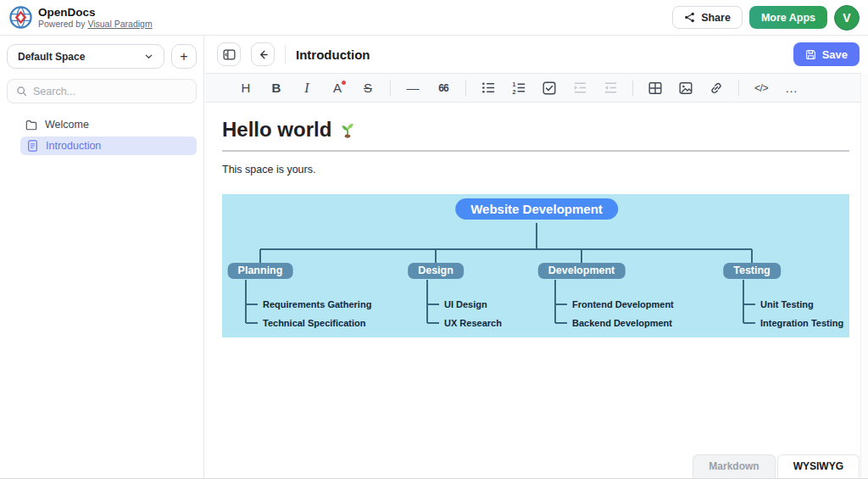 Image resolution: width=868 pixels, height=479 pixels. What do you see at coordinates (802, 323) in the screenshot?
I see `diagram-leaf: Integration Testing` at bounding box center [802, 323].